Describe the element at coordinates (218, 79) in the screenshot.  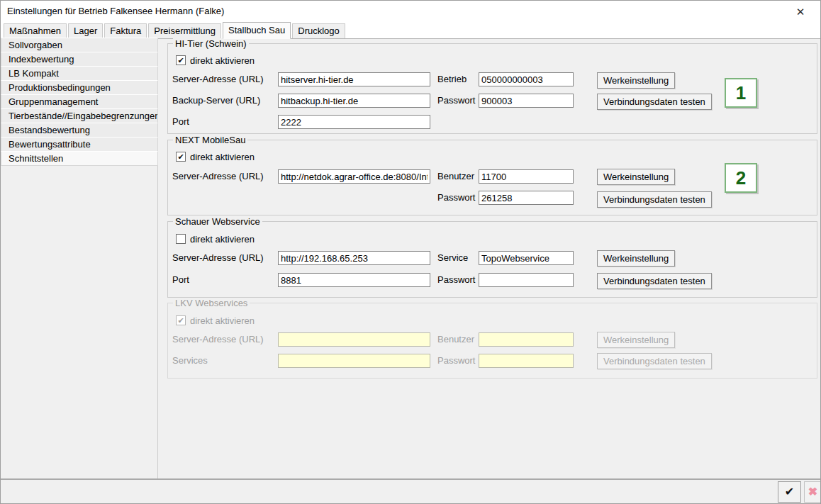
I see `hi-tier-server-label: Server-Adresse (URL)` at that location.